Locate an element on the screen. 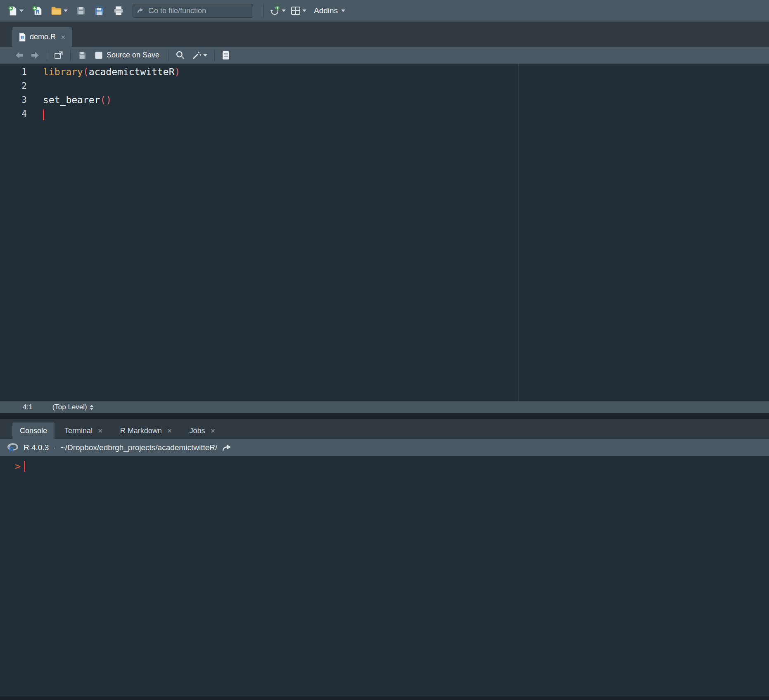 The image size is (769, 700). popout-icon is located at coordinates (59, 55).